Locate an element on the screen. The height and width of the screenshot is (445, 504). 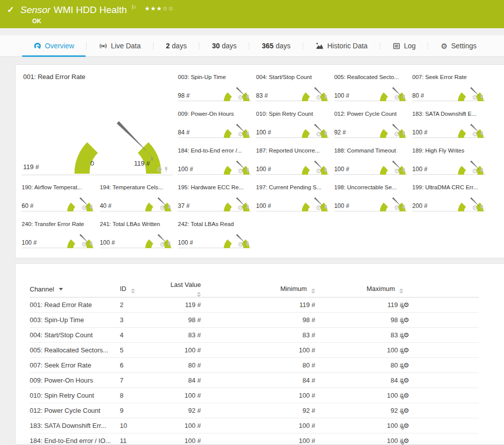
tab-365-days: 365 days is located at coordinates (276, 46).